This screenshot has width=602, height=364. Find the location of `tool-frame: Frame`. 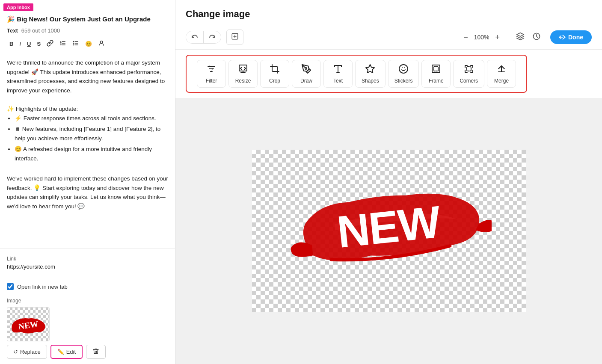

tool-frame: Frame is located at coordinates (436, 74).